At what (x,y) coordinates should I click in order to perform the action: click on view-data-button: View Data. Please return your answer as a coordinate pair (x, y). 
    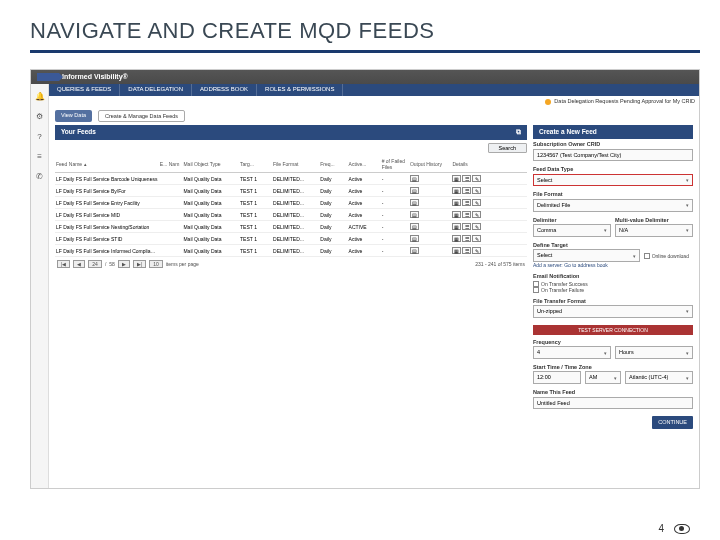
    Looking at the image, I should click on (74, 116).